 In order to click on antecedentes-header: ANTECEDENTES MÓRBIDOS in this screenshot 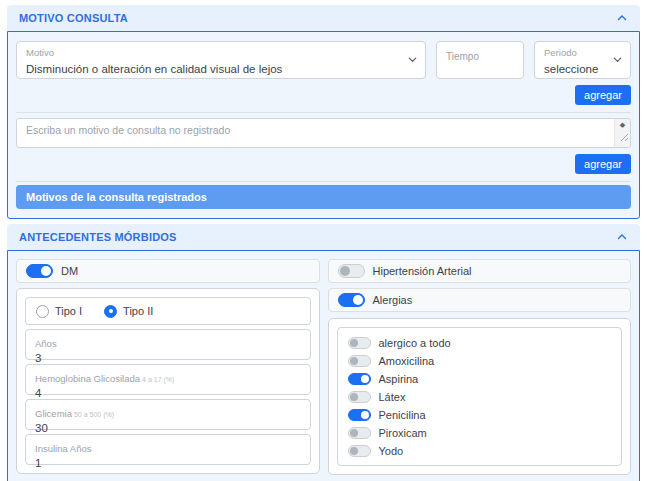, I will do `click(324, 237)`.